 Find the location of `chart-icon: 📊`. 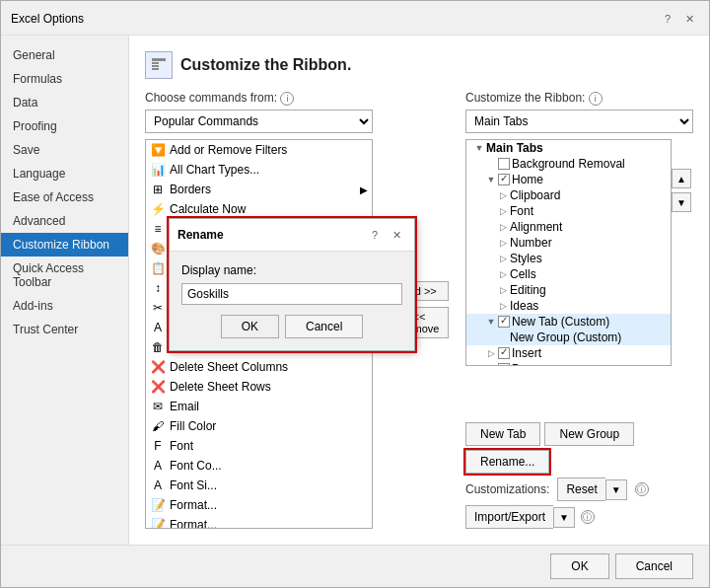

chart-icon: 📊 is located at coordinates (158, 170).